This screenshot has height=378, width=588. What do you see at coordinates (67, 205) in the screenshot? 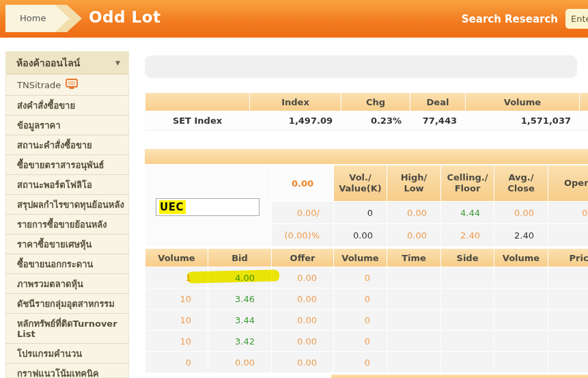
I see `sidebar-item-profit-loss-history: สรุปผลกำไรขาดทุนย้อนหลัง` at bounding box center [67, 205].